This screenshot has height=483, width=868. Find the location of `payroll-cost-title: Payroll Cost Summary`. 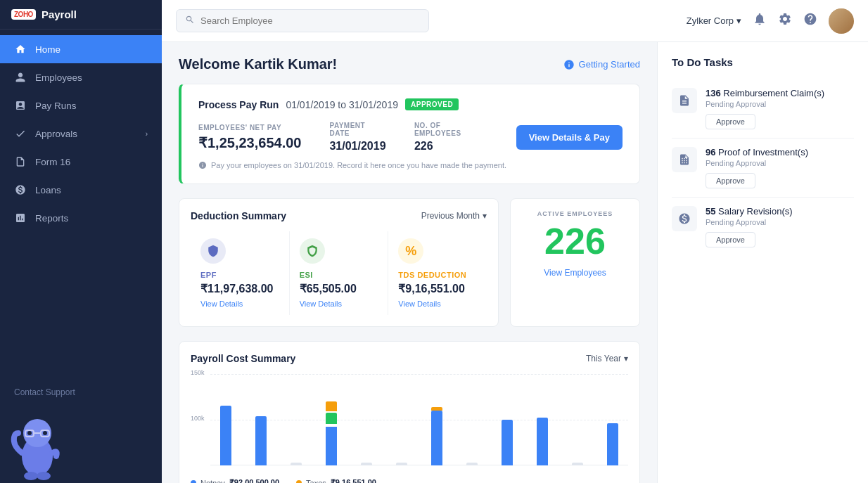

payroll-cost-title: Payroll Cost Summary is located at coordinates (243, 359).